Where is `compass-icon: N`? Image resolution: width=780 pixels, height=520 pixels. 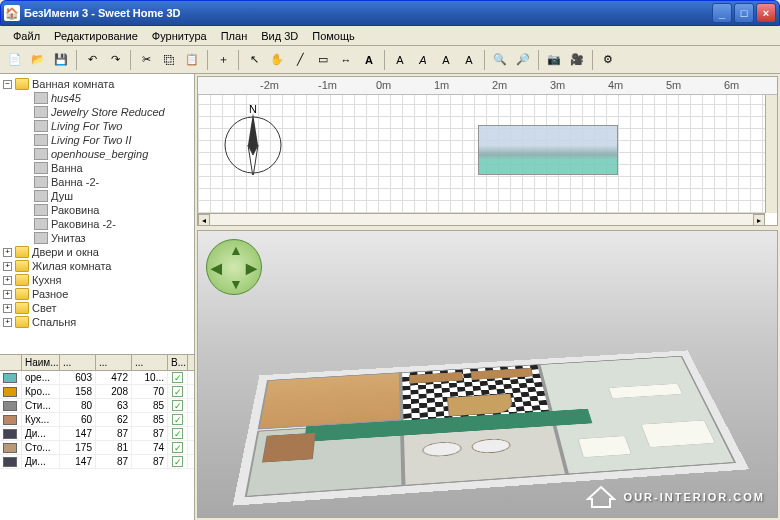
compass-icon: N is located at coordinates (253, 140).